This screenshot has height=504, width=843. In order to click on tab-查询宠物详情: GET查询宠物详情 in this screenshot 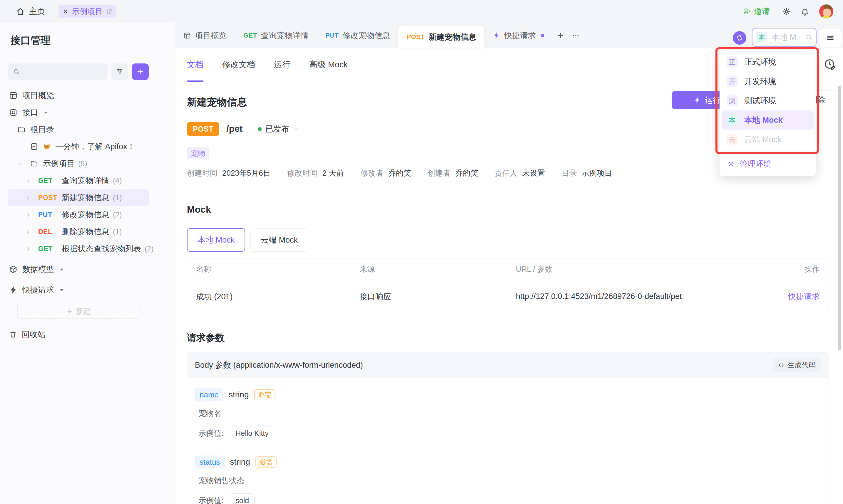, I will do `click(276, 35)`.